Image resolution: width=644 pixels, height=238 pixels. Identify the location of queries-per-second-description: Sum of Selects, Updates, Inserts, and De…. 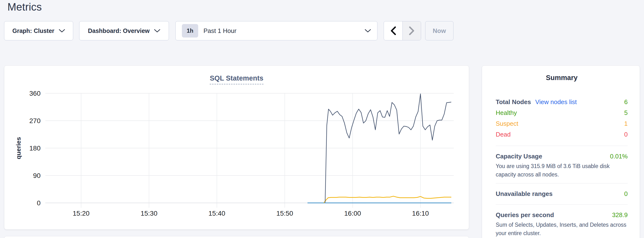
(562, 229).